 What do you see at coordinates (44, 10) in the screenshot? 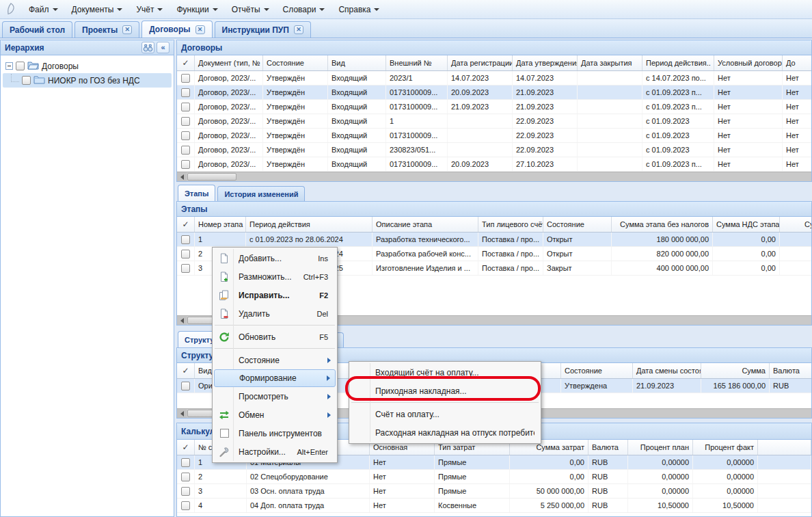
I see `menubar-item-0: Файл` at bounding box center [44, 10].